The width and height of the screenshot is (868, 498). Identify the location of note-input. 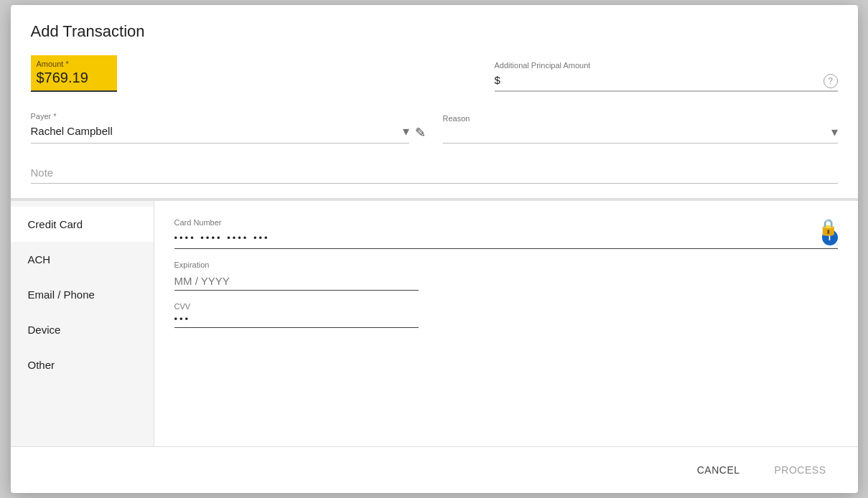
(434, 174).